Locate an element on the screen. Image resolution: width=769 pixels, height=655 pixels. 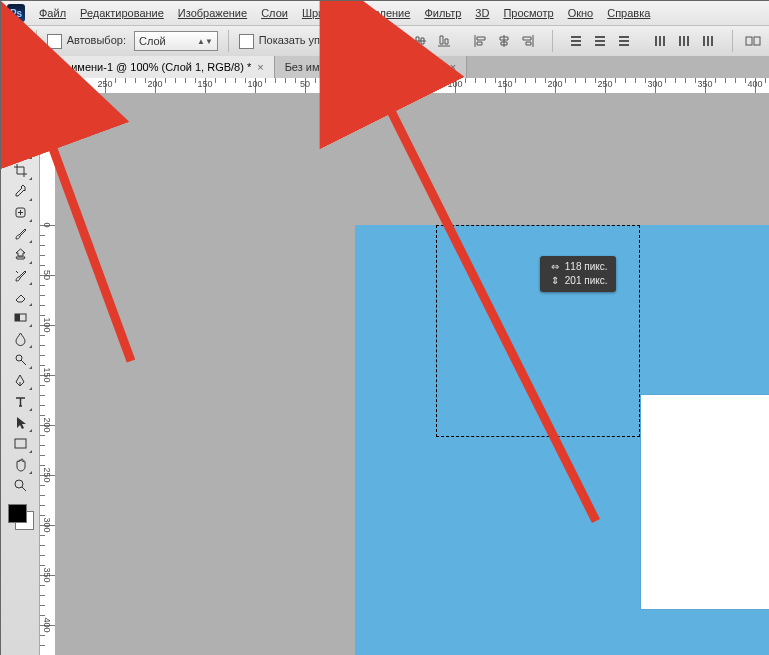
magic-wand-tool is located at coordinates (20, 150).